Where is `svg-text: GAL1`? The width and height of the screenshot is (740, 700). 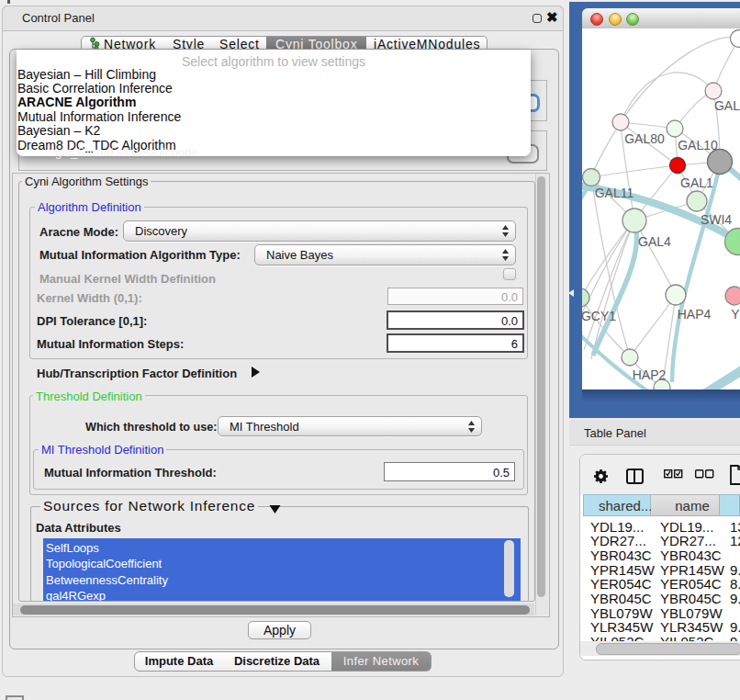 svg-text: GAL1 is located at coordinates (697, 183).